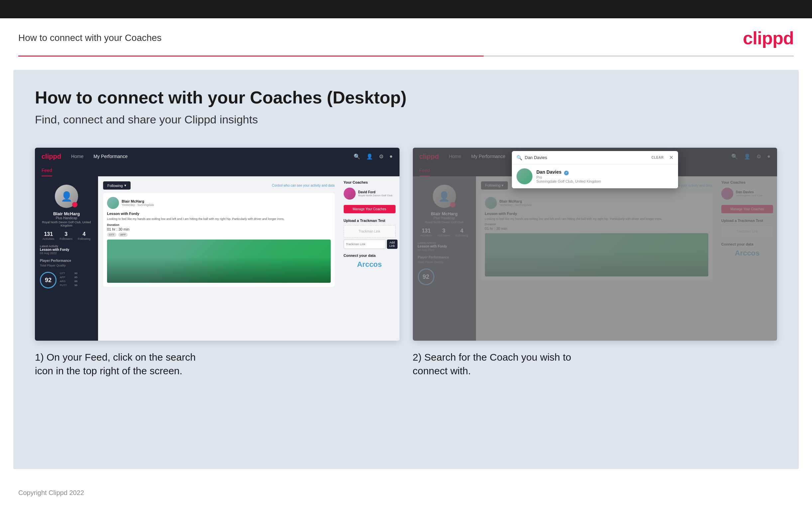 This screenshot has width=812, height=508. Describe the element at coordinates (370, 234) in the screenshot. I see `upload-section: Upload a Trackman Test Trackman Link Add…` at that location.